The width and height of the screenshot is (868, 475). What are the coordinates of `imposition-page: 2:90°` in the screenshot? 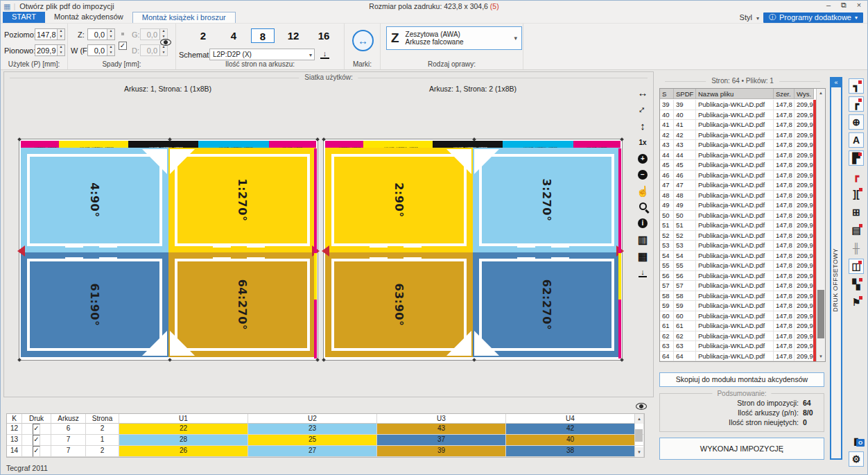 It's located at (399, 200).